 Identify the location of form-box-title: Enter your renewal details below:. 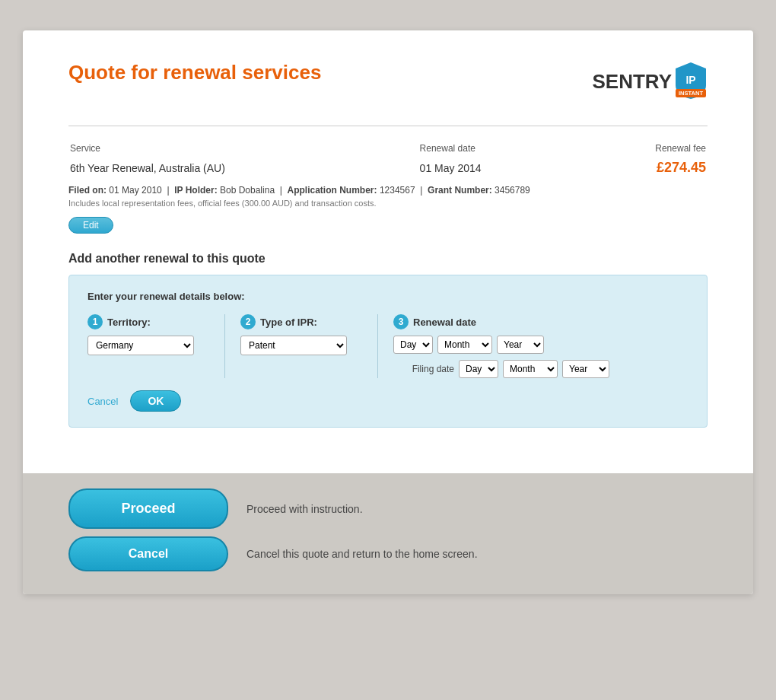
(388, 297).